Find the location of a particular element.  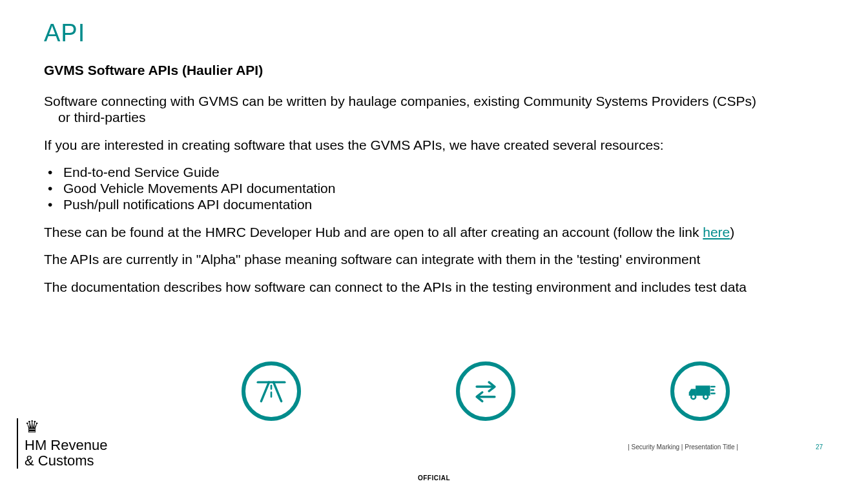

footer-meta: | Security Marking | Presentation Title … is located at coordinates (725, 447).